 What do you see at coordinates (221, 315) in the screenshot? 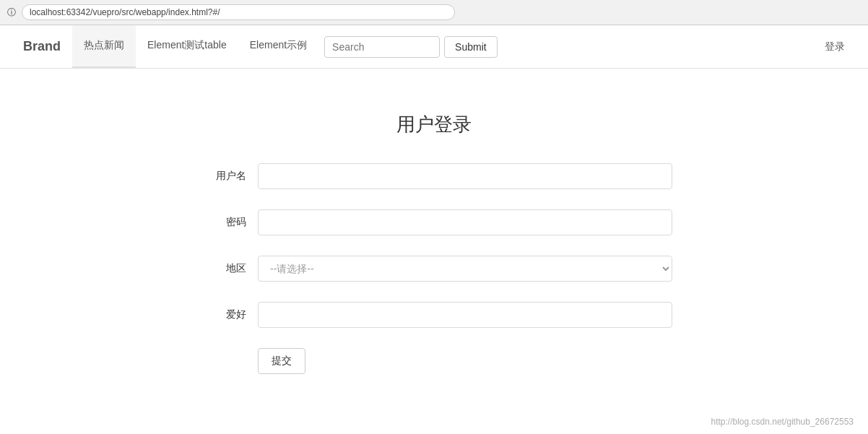
I see `label-hobby: 爱好` at bounding box center [221, 315].